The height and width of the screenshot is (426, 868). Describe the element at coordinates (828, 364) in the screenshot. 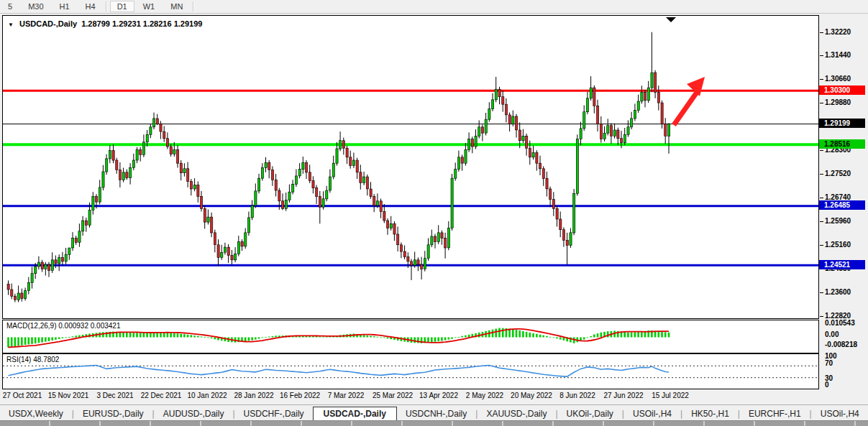

I see `rsi-scale-70: 70` at that location.